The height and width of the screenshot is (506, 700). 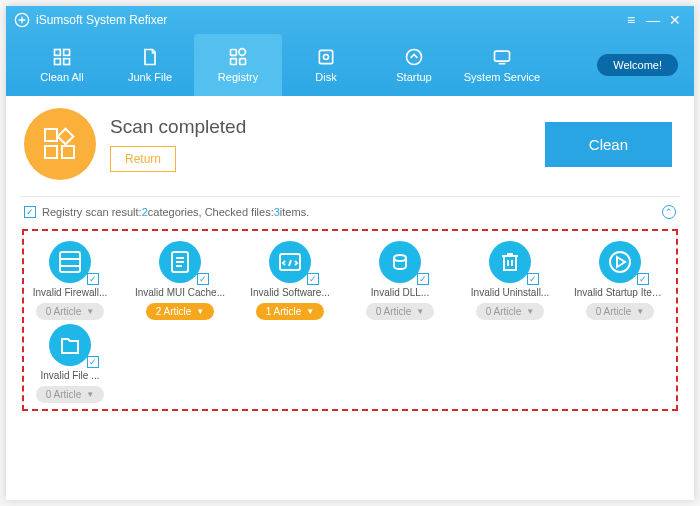 What do you see at coordinates (620, 280) in the screenshot?
I see `result-card: ✓Invalid Startup Item...0 Article▼` at bounding box center [620, 280].